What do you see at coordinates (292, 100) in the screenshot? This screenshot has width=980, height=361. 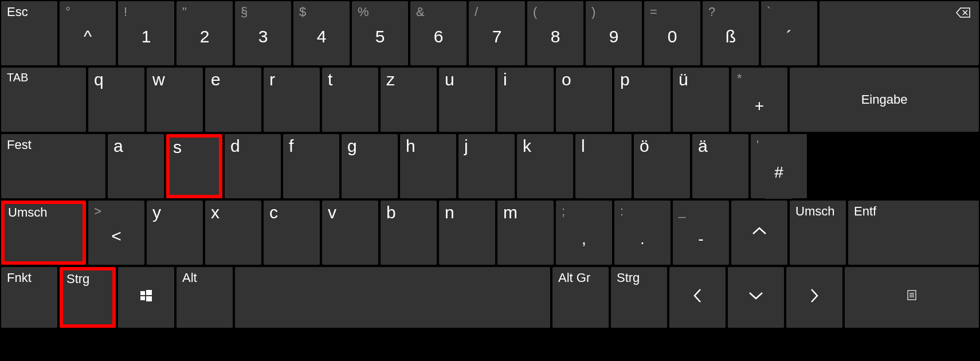 I see `key-r: r` at bounding box center [292, 100].